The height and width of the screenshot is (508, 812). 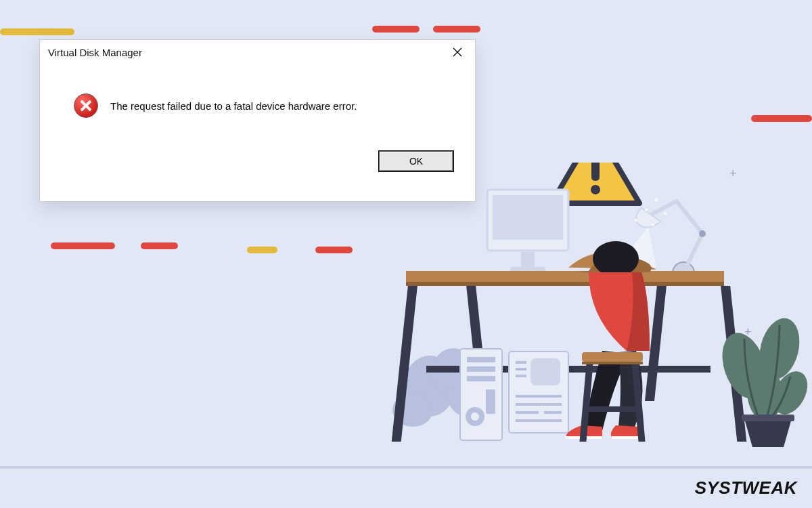 What do you see at coordinates (257, 102) in the screenshot?
I see `dialog-body: The request failed due to a fatal device…` at bounding box center [257, 102].